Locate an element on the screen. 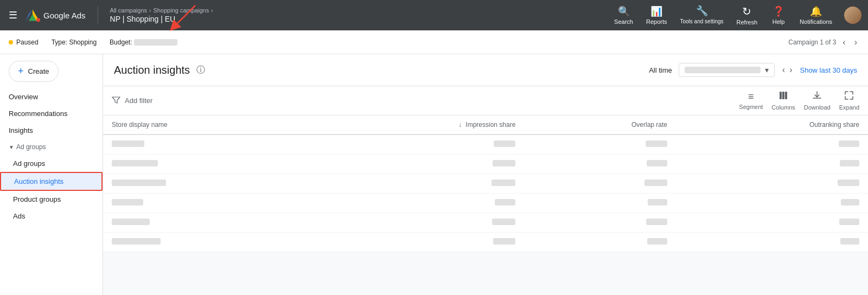 The width and height of the screenshot is (868, 295). sidebar-item-overview: Overview is located at coordinates (51, 97).